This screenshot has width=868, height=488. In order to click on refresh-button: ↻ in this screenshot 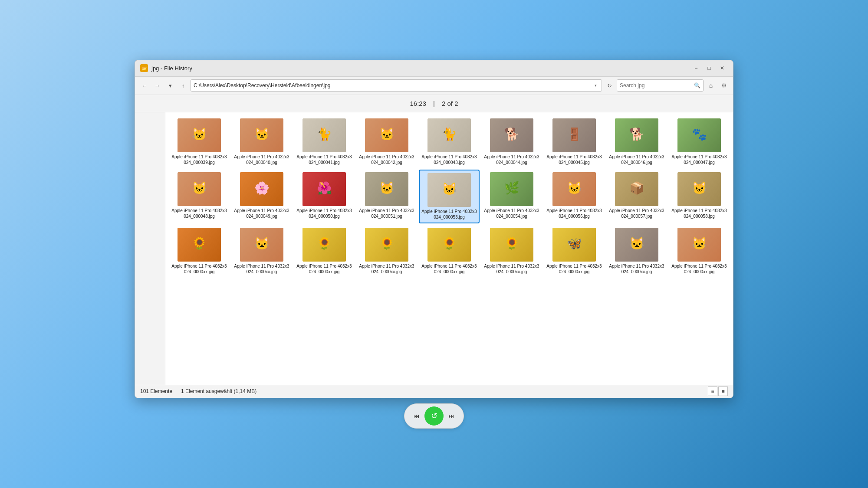, I will do `click(609, 85)`.